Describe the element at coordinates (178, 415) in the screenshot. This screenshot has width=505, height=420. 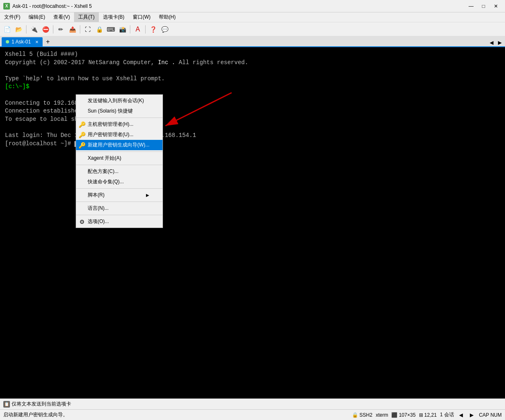
I see `bottom-status-text: 启动新建用户密钥生成向导。` at that location.